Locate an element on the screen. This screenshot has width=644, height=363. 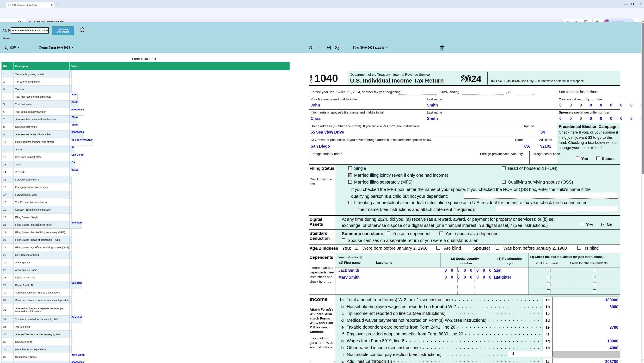
nra-spouse-name-field is located at coordinates (557, 209).